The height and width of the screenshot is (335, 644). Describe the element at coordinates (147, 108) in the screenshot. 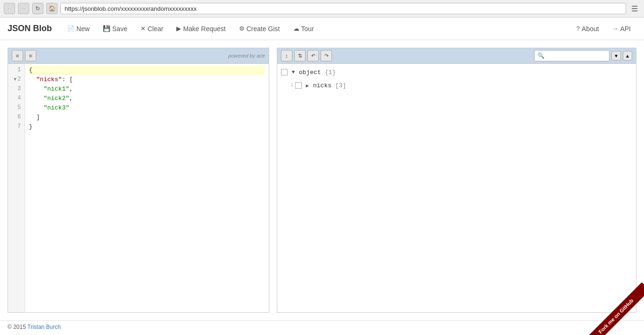

I see `code-line-5: "nick3"` at that location.